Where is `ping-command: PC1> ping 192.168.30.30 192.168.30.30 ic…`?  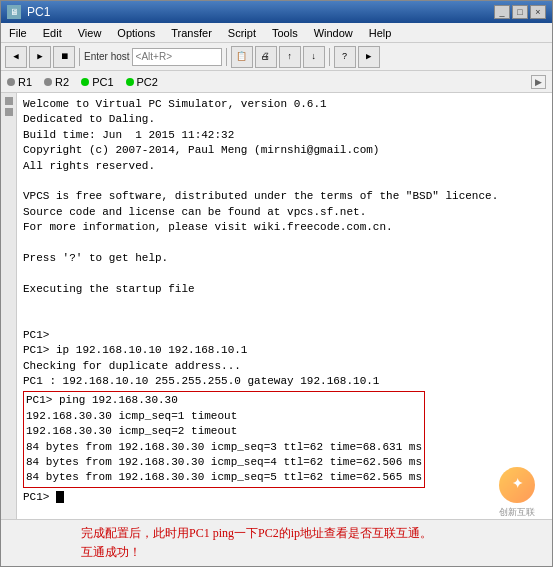 ping-command: PC1> ping 192.168.30.30 192.168.30.30 ic… is located at coordinates (224, 439).